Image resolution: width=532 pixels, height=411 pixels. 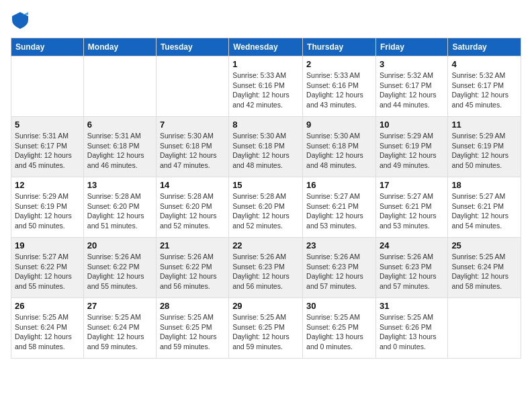 I want to click on day-number: 1, so click(x=266, y=64).